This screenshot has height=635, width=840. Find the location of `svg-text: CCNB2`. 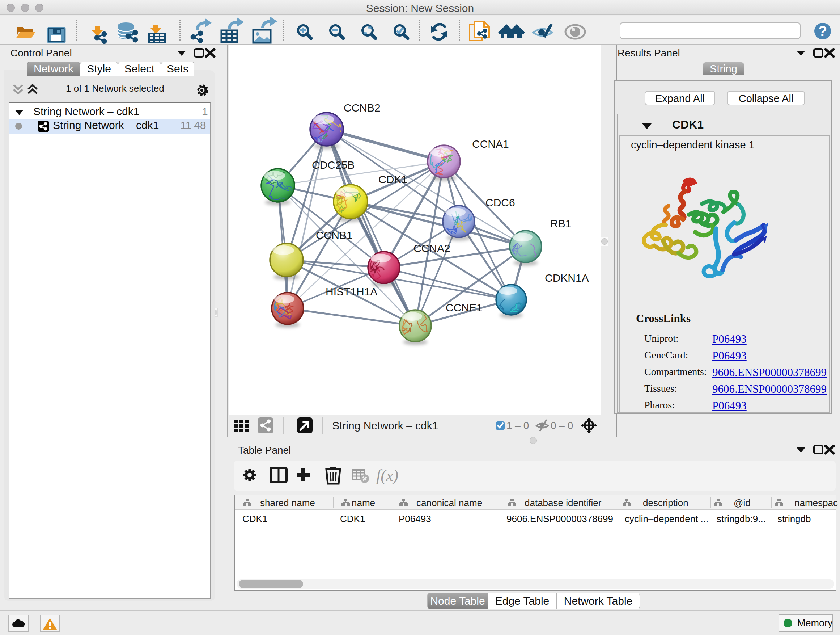

svg-text: CCNB2 is located at coordinates (362, 108).